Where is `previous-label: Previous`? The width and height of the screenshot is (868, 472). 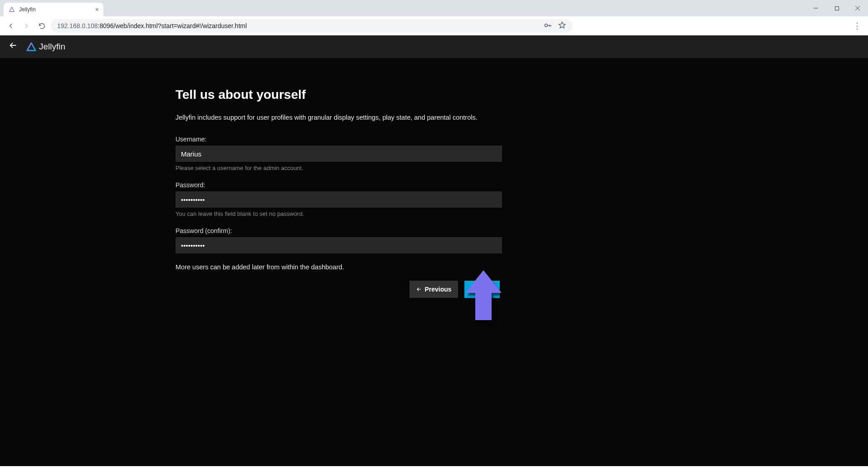 previous-label: Previous is located at coordinates (438, 289).